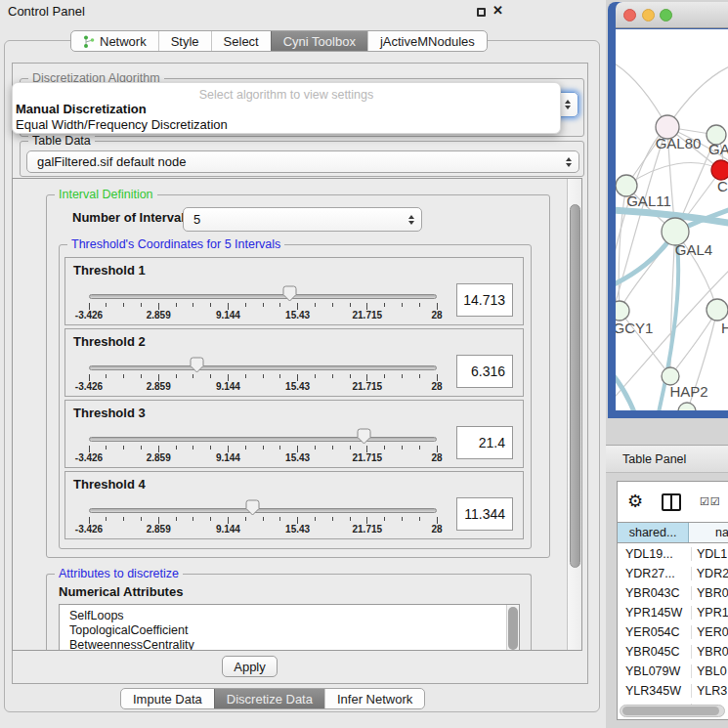 The height and width of the screenshot is (728, 728). What do you see at coordinates (672, 632) in the screenshot?
I see `table-body: YDL19...YDL1YDR27...YDR2YBR043CYBR0YPR14…` at bounding box center [672, 632].